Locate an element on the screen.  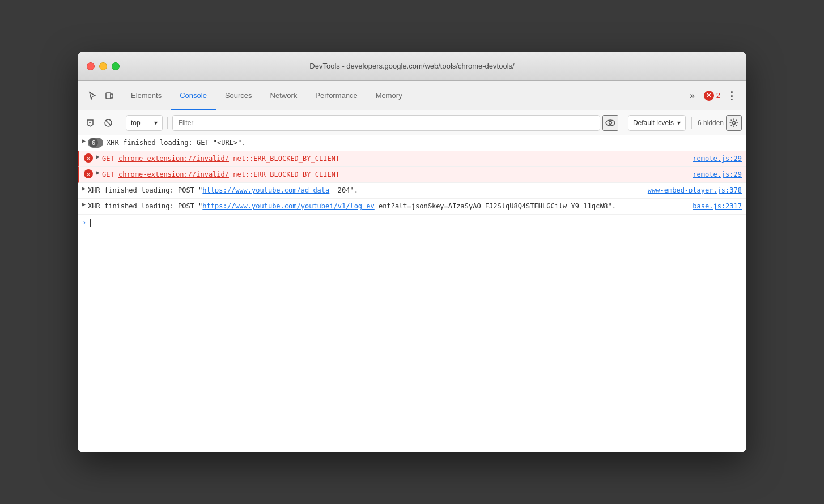
tab-performance: Performance is located at coordinates (336, 96).